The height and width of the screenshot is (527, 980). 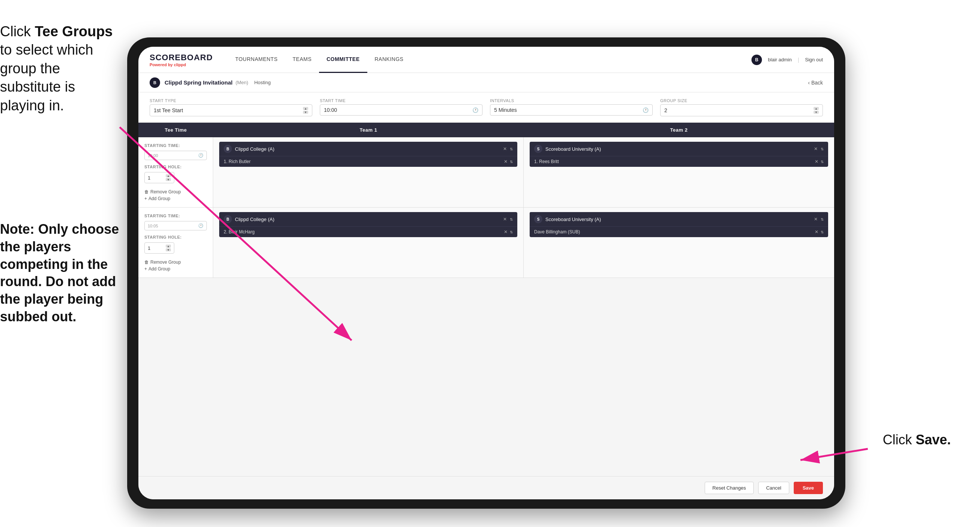 I want to click on player-name-1-1: 1. Rich Butler, so click(x=362, y=162).